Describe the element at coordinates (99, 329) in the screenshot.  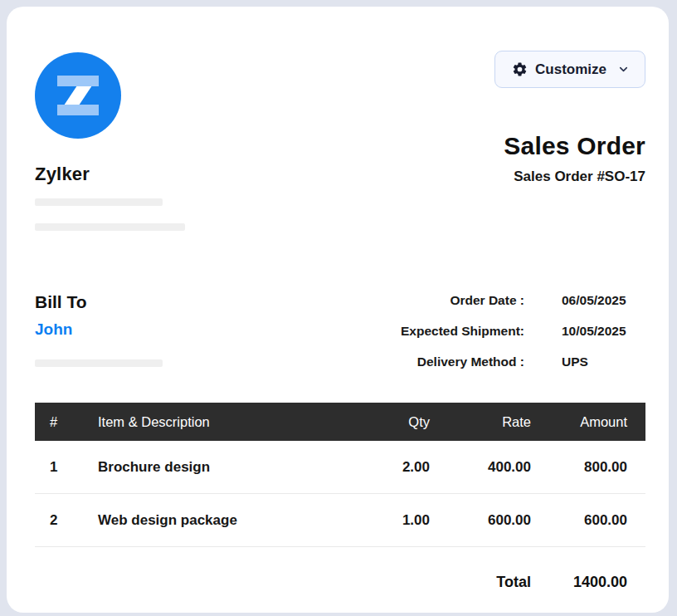
I see `bill-to-block: Bill To John` at that location.